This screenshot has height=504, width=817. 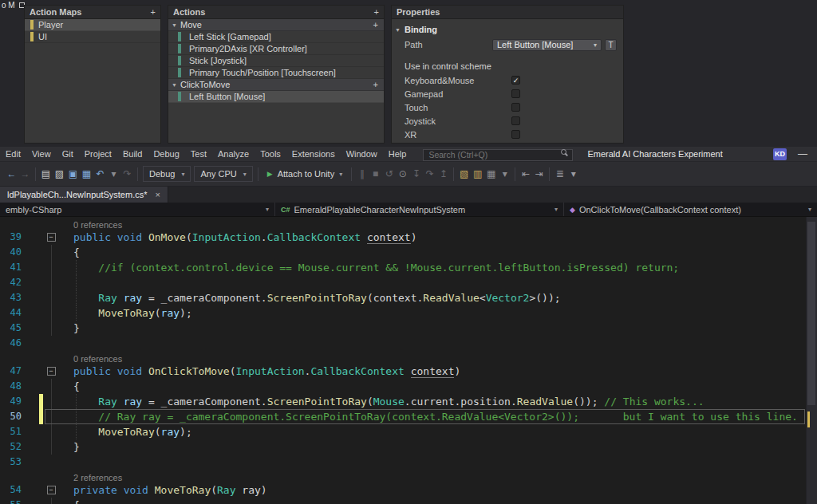 What do you see at coordinates (408, 476) in the screenshot?
I see `codelens-row: 2 references` at bounding box center [408, 476].